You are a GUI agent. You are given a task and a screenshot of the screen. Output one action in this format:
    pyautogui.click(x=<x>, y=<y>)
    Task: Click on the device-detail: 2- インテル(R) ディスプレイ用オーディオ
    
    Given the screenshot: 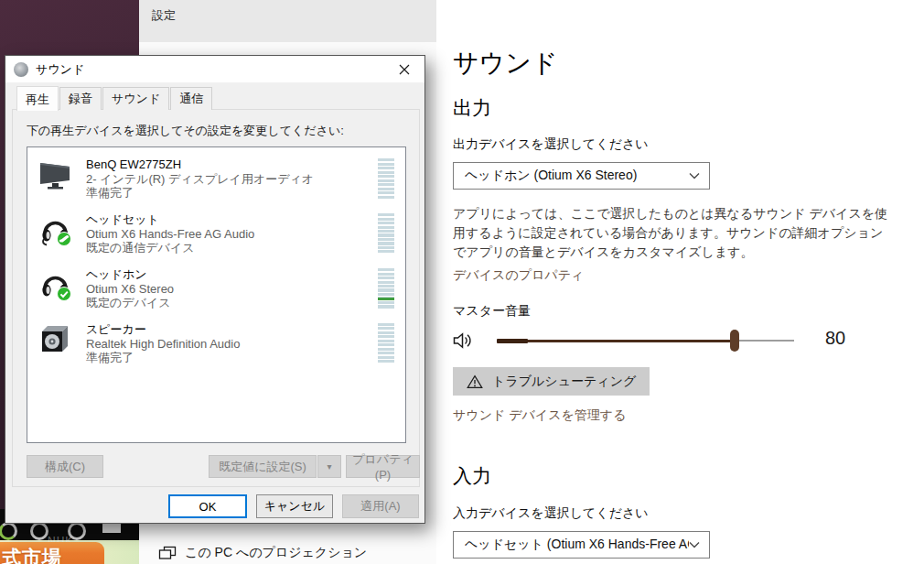 What is the action you would take?
    pyautogui.click(x=199, y=179)
    